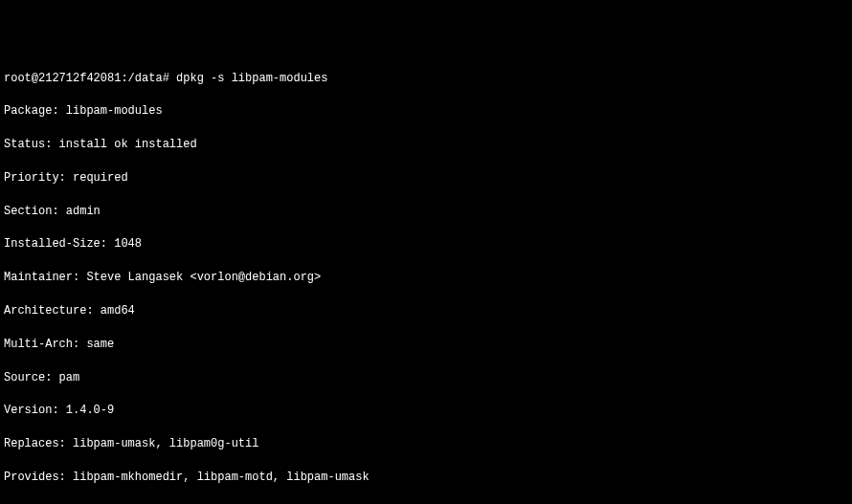 Image resolution: width=852 pixels, height=504 pixels. I want to click on provides-line: Provides: libpam-mkhomedir, libpam-motd,…, so click(426, 478).